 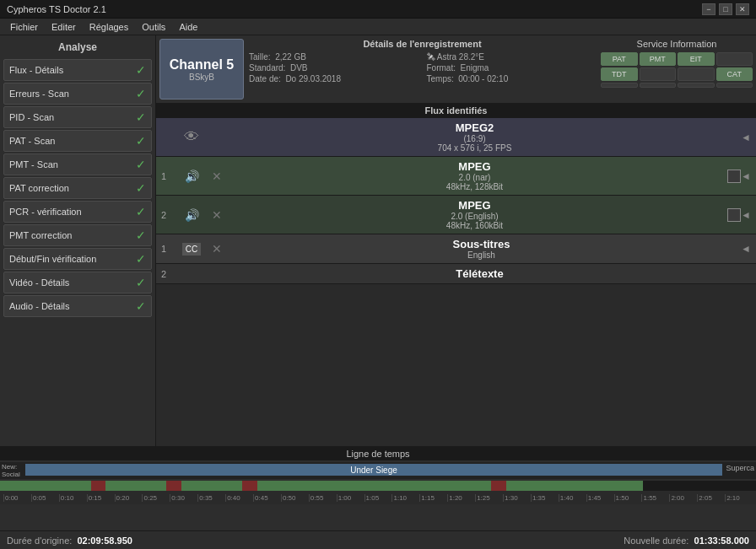 I want to click on svc-btn-cat: CAT, so click(x=735, y=74).